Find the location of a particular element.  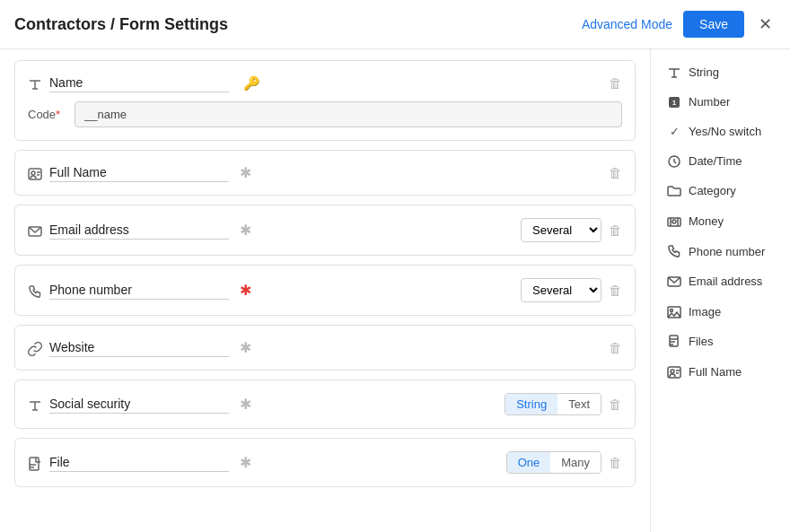

field-row-social: ✱ String Text 🗑 is located at coordinates (325, 404).